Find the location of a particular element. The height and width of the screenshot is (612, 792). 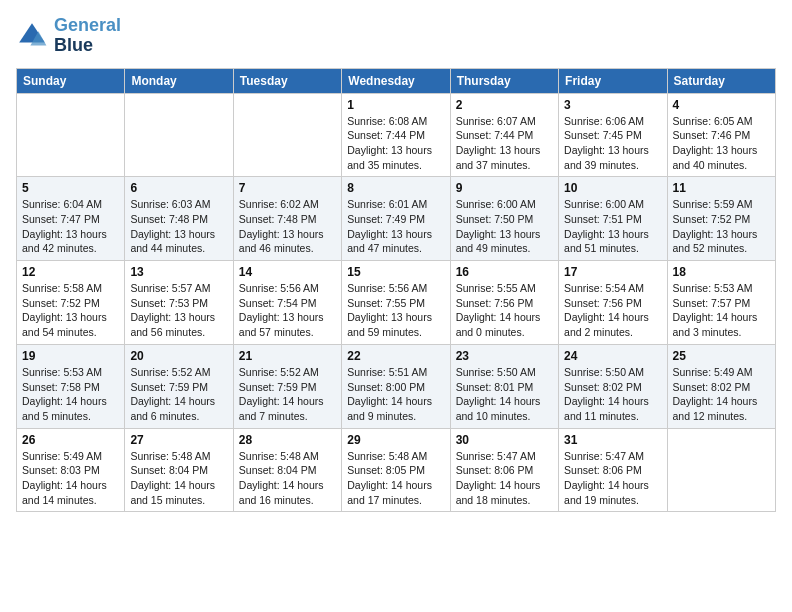

day-info: Sunrise: 6:01 AM Sunset: 7:49 PM Dayligh… is located at coordinates (396, 226).